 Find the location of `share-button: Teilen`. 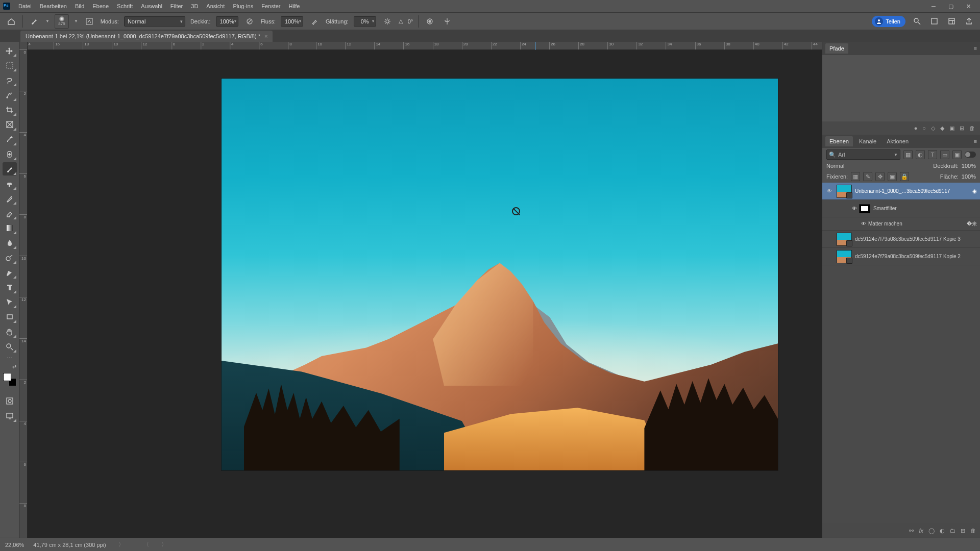

share-button: Teilen is located at coordinates (889, 21).